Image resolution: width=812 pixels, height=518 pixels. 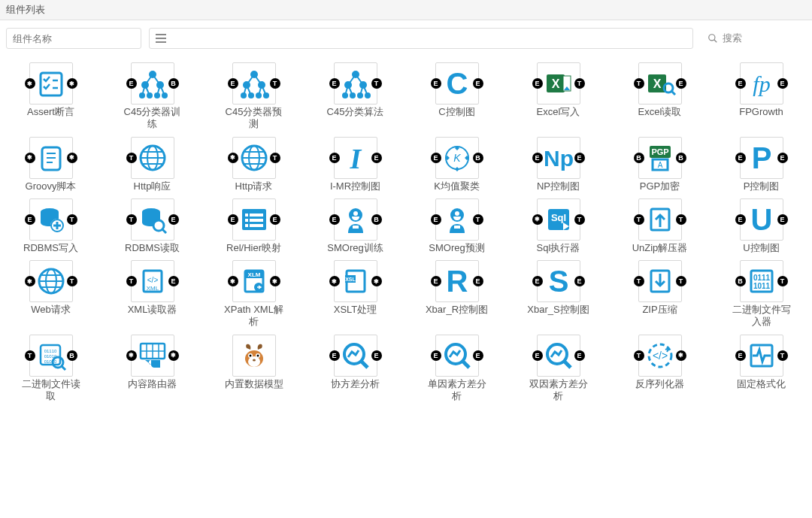 What do you see at coordinates (753, 38) in the screenshot?
I see `search-box: 搜索` at bounding box center [753, 38].